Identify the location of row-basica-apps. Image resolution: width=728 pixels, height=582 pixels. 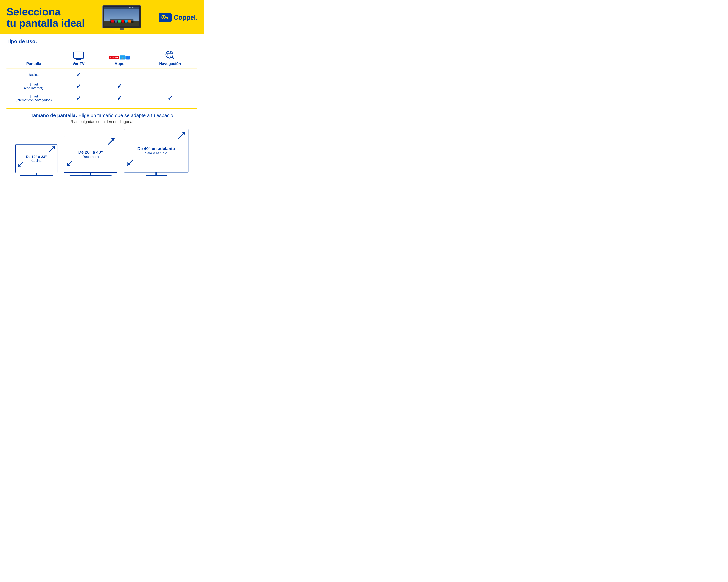
(120, 75).